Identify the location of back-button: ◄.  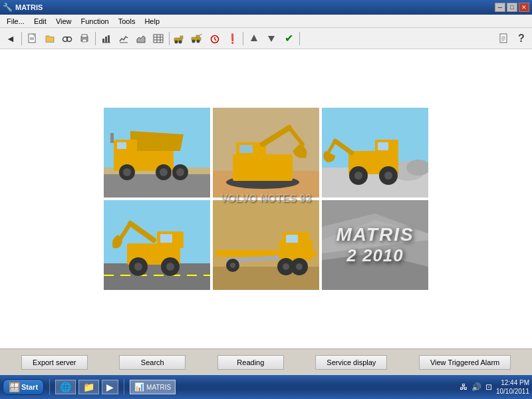
(11, 39).